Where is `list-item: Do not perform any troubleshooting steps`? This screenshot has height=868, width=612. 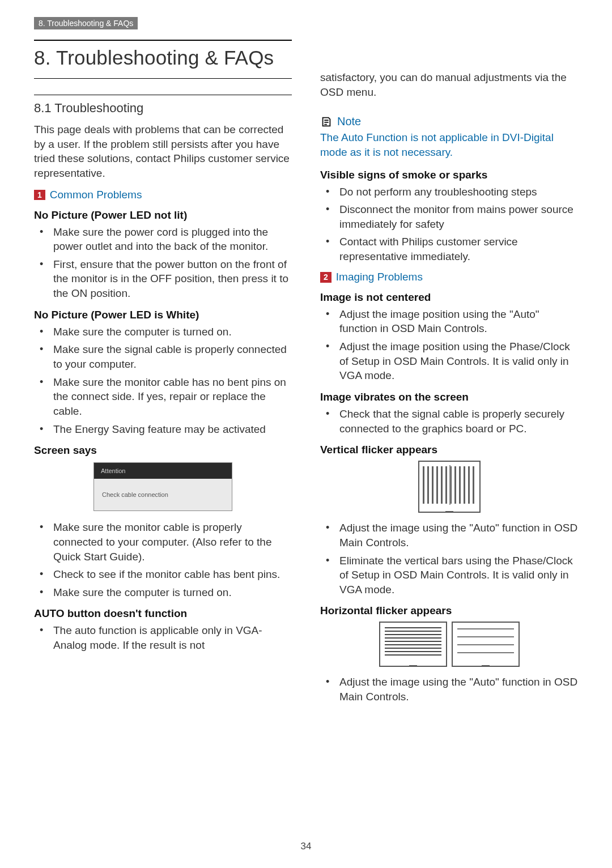
list-item: Do not perform any troubleshooting steps is located at coordinates (449, 192).